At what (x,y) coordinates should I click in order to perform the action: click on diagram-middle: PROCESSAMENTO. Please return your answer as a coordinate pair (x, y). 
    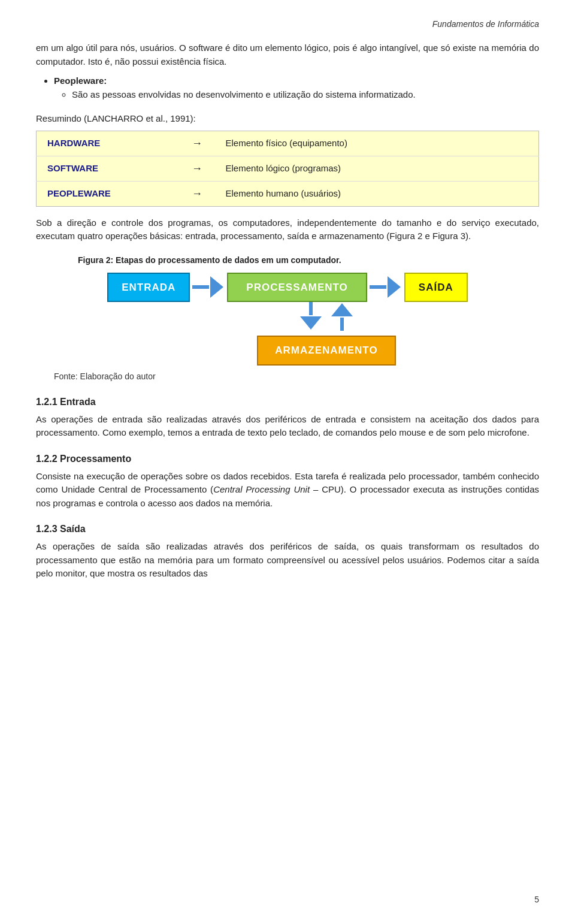
    Looking at the image, I should click on (297, 288).